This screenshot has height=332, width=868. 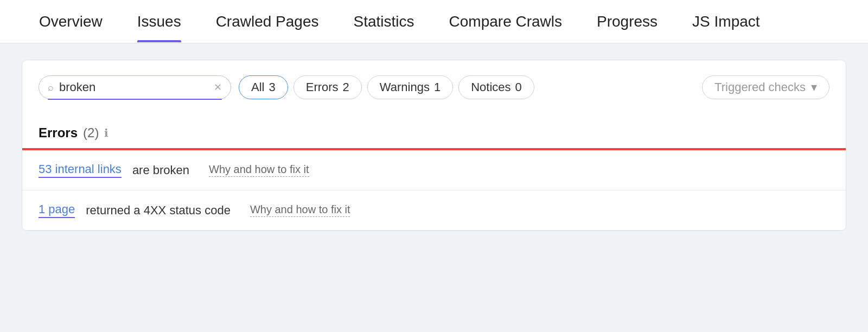 What do you see at coordinates (506, 22) in the screenshot?
I see `nav-item-compare-crawls: Compare Crawls` at bounding box center [506, 22].